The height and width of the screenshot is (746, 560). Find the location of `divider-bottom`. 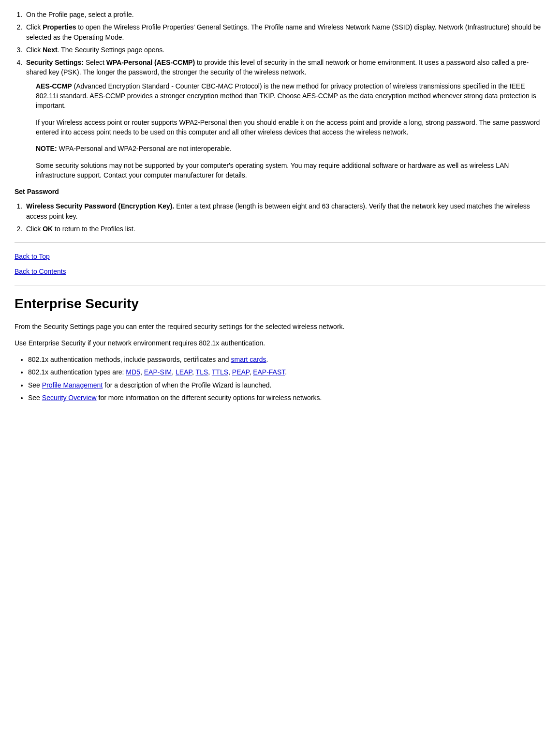

divider-bottom is located at coordinates (280, 285).